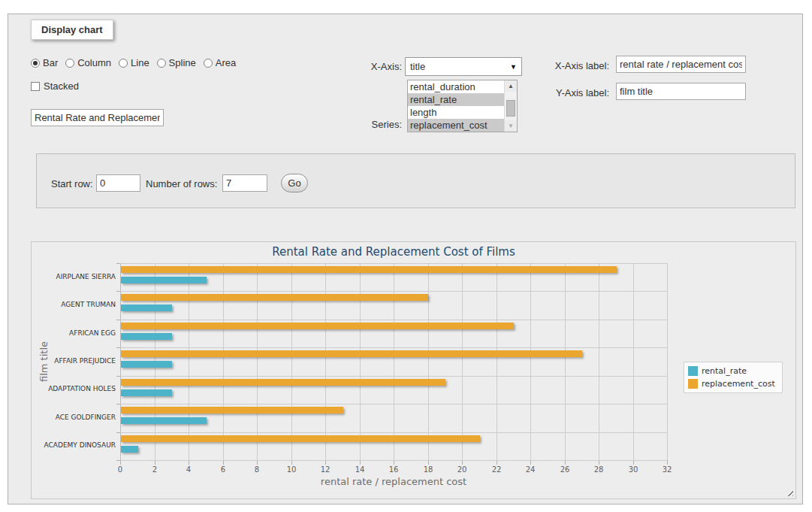 This screenshot has width=812, height=512. I want to click on radio-column: Column, so click(89, 63).